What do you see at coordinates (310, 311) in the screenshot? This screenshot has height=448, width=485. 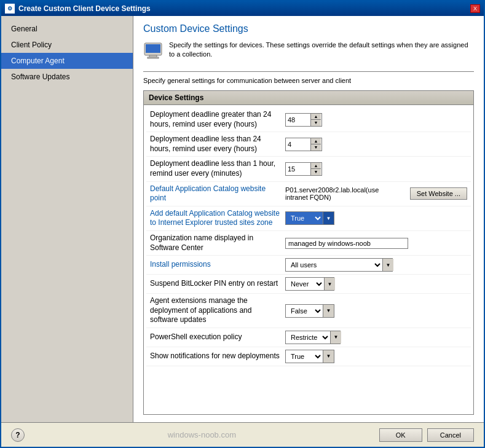 I see `dropdown-agent-extensions: False True ▼` at bounding box center [310, 311].